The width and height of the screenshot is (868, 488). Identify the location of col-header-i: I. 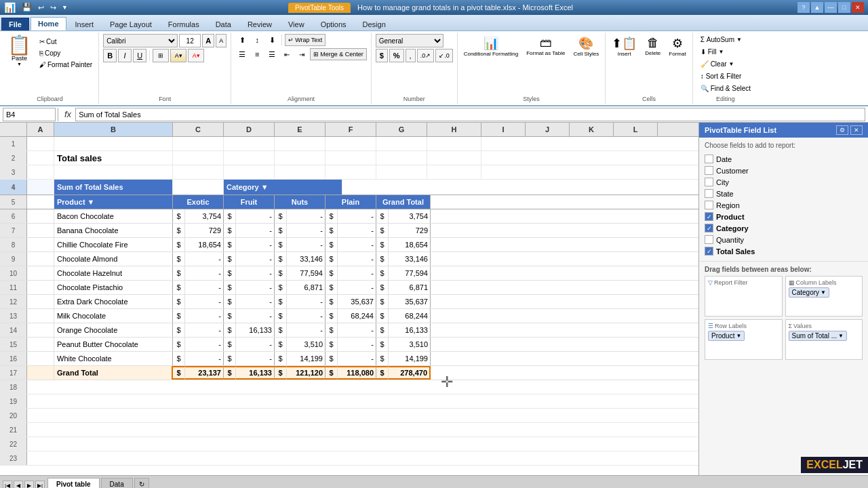
(503, 129).